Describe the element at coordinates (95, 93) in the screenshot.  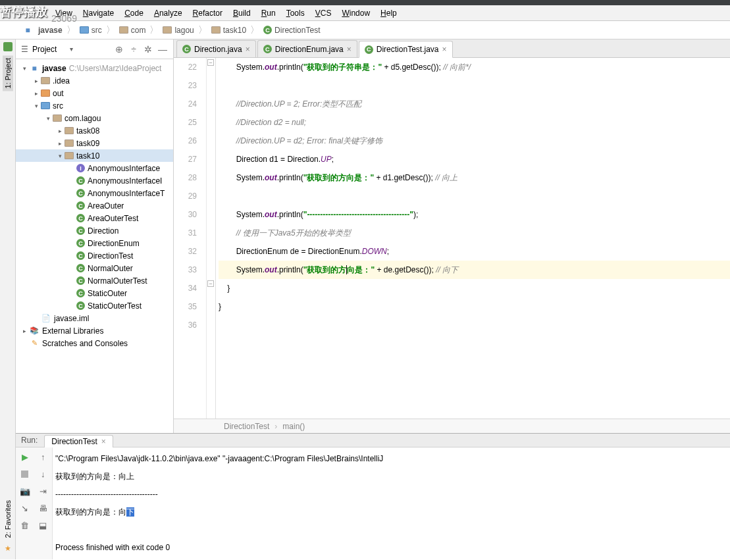
I see `tree-node-out: out` at that location.